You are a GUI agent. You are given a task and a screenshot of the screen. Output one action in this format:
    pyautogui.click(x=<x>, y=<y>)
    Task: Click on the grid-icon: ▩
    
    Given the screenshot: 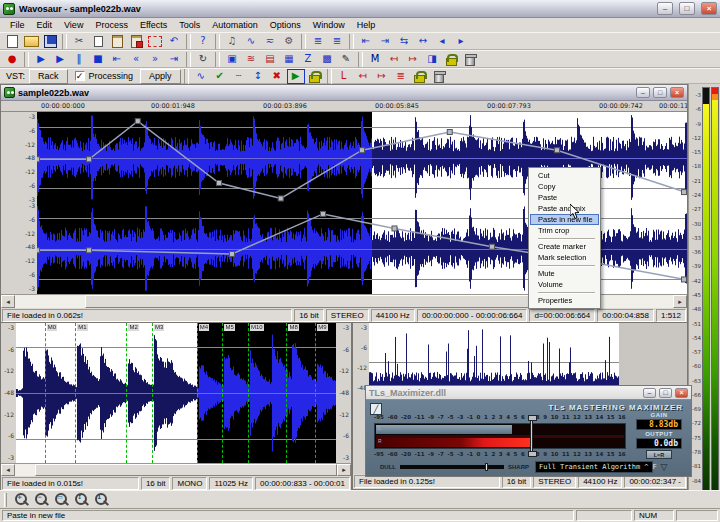 What is the action you would take?
    pyautogui.click(x=327, y=60)
    